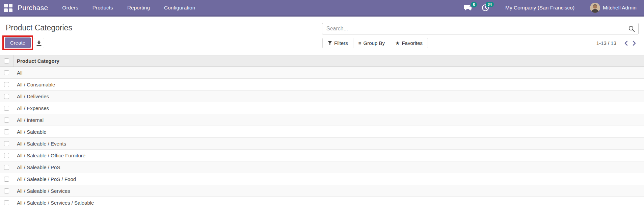 Image resolution: width=644 pixels, height=208 pixels. I want to click on table-header: Product Category, so click(322, 61).